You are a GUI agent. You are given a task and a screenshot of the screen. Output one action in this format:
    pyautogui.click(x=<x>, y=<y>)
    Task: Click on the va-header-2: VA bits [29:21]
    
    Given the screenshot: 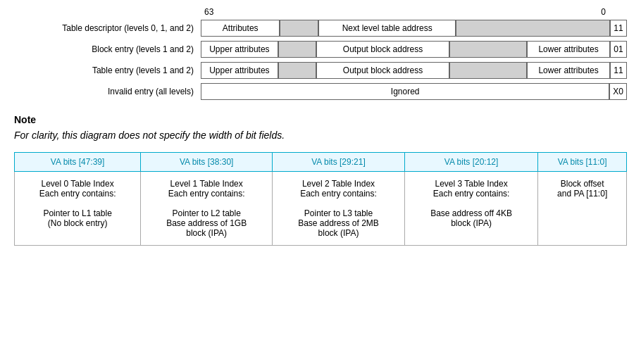 What is the action you would take?
    pyautogui.click(x=339, y=162)
    